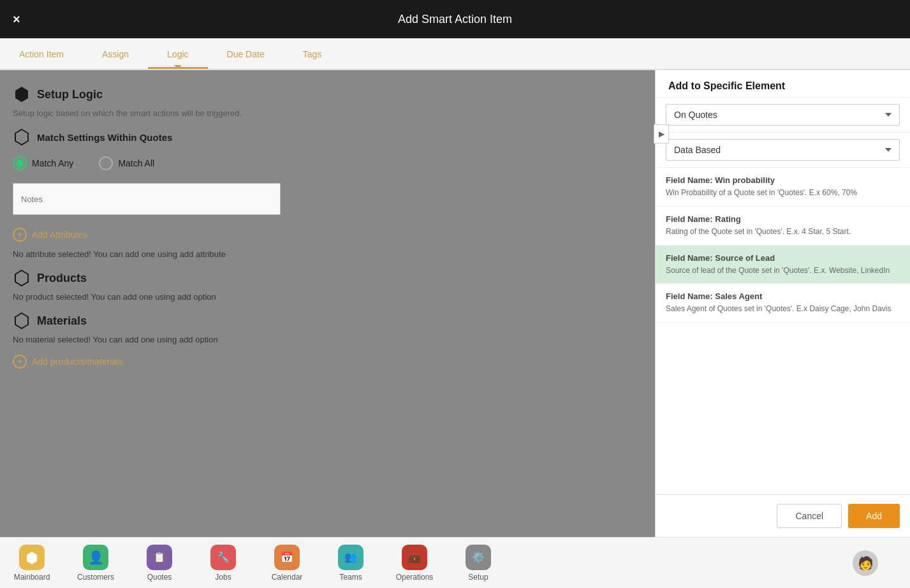 This screenshot has height=588, width=910. I want to click on field-name-rating: Field Name: Rating, so click(783, 219).